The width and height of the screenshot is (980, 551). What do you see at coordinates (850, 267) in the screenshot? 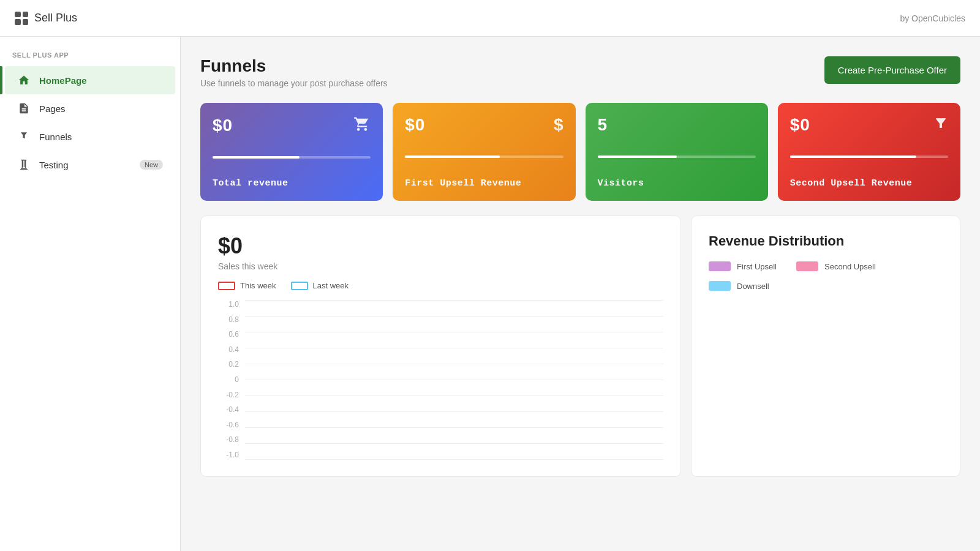
I see `second-upsell-legend-label: Second Upsell` at bounding box center [850, 267].